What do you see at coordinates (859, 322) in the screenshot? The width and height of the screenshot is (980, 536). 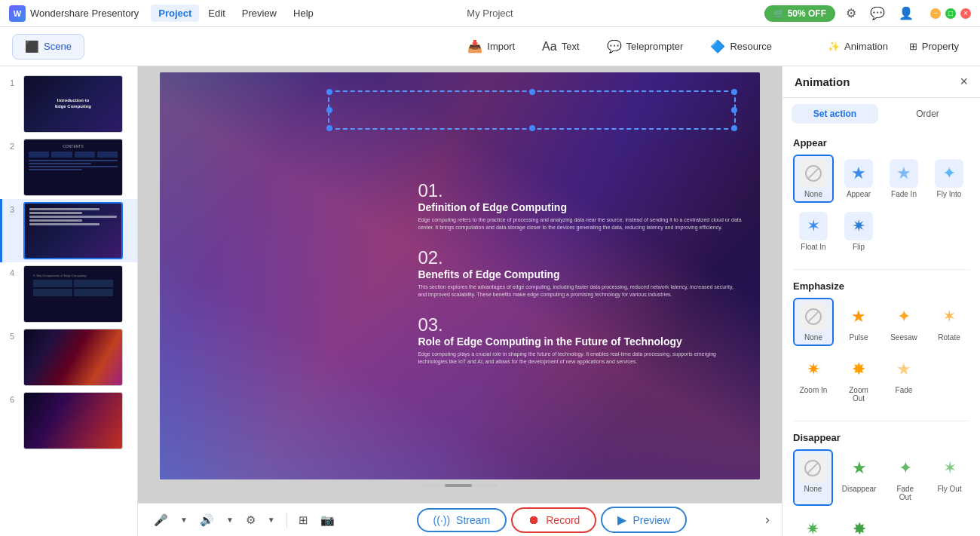 I see `emphasize-pulse: ★ Pulse` at bounding box center [859, 322].